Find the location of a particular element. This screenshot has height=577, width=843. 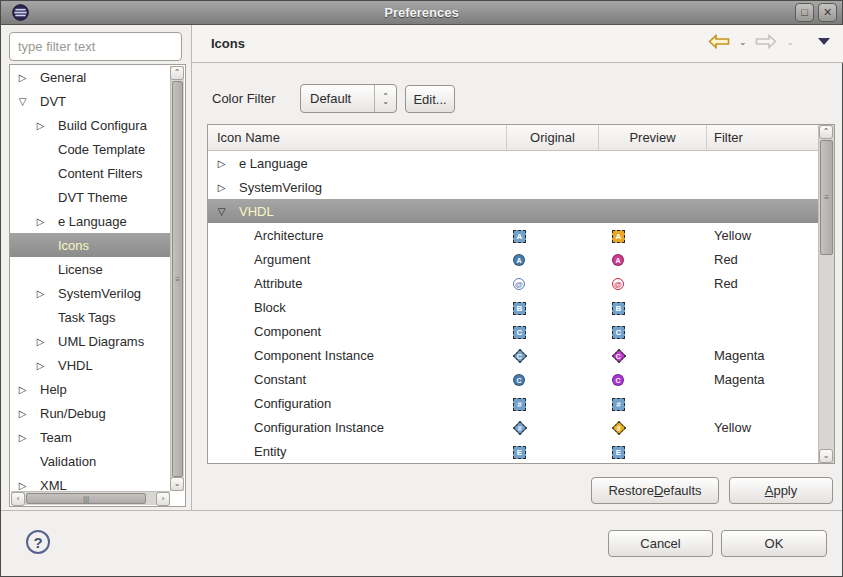

tree-item: DVT Theme is located at coordinates (90, 197).